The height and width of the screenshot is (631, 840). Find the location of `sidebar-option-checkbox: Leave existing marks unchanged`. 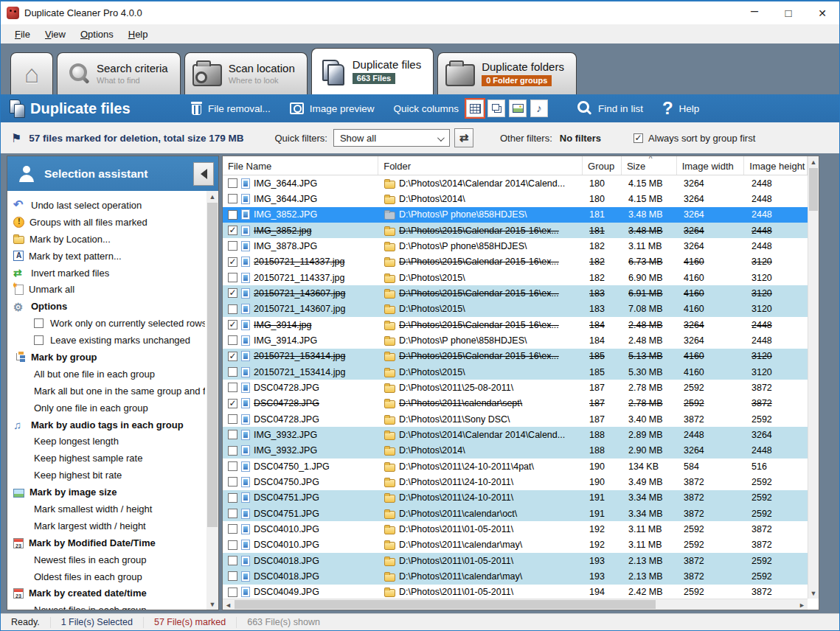

sidebar-option-checkbox: Leave existing marks unchanged is located at coordinates (109, 341).